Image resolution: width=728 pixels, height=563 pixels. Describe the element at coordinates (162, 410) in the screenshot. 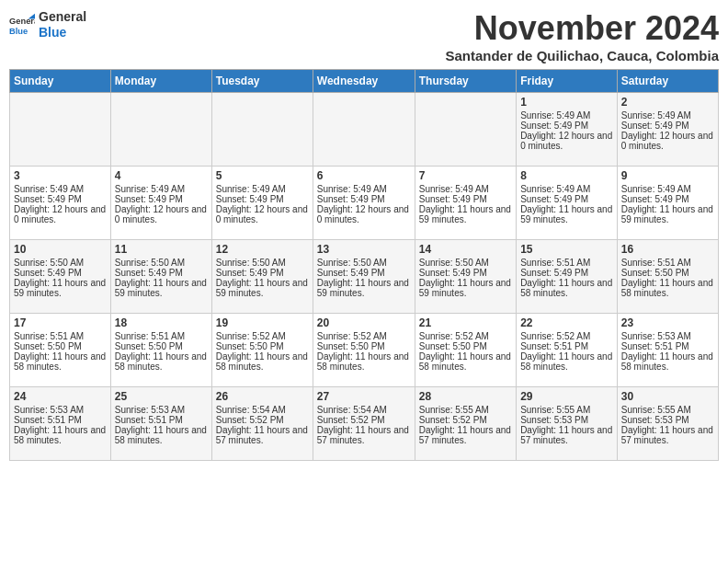

I see `sunrise-text: Sunrise: 5:53 AM` at that location.